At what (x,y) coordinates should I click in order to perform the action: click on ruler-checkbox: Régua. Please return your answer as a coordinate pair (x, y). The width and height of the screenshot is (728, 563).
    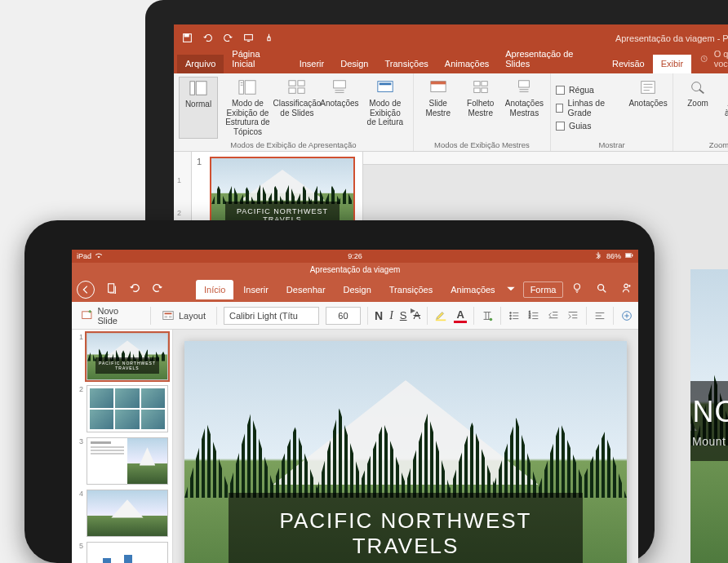
    Looking at the image, I should click on (588, 90).